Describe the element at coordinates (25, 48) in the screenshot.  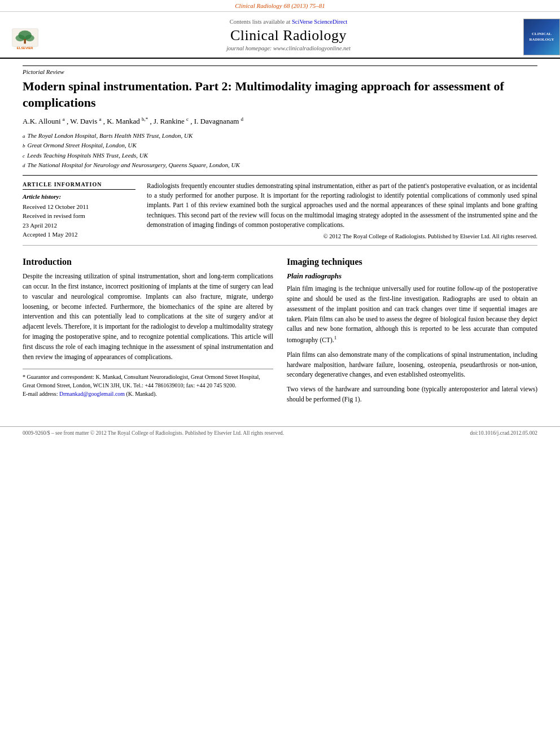
I see `svg-text: ELSEVIER` at that location.